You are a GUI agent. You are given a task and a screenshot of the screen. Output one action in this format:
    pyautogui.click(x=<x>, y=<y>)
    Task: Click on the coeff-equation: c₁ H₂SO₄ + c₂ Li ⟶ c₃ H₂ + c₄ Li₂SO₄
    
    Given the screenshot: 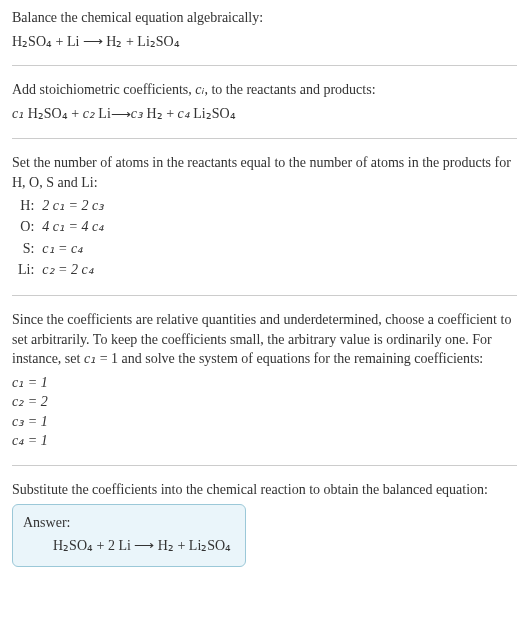 What is the action you would take?
    pyautogui.click(x=264, y=114)
    